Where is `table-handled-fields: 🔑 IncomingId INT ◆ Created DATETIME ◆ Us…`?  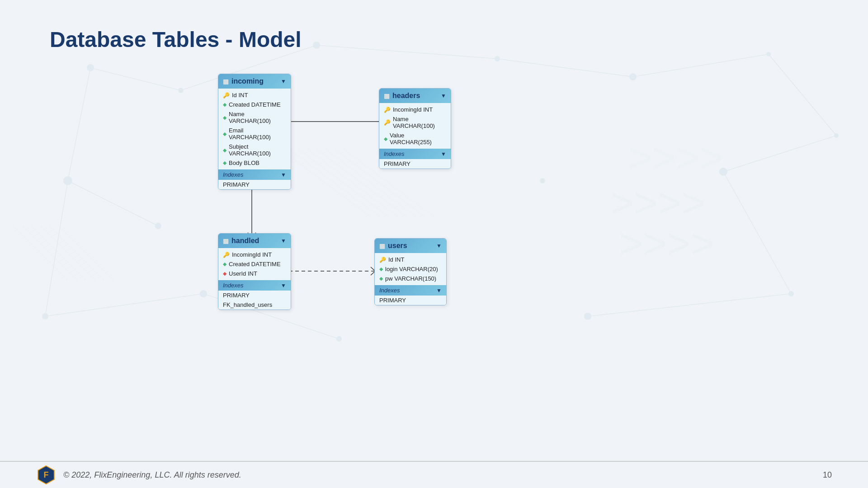
table-handled-fields: 🔑 IncomingId INT ◆ Created DATETIME ◆ Us… is located at coordinates (255, 264).